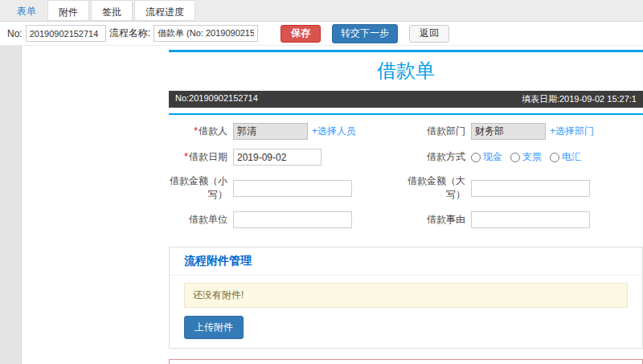  Describe the element at coordinates (112, 10) in the screenshot. I see `tab-approval: 签批` at that location.